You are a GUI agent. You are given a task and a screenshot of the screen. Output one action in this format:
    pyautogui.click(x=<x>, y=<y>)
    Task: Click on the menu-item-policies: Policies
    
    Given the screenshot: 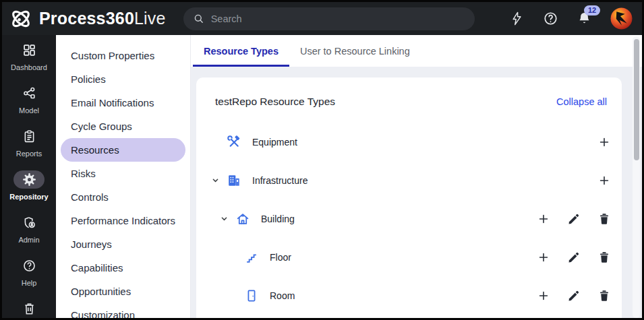 What is the action you would take?
    pyautogui.click(x=123, y=79)
    